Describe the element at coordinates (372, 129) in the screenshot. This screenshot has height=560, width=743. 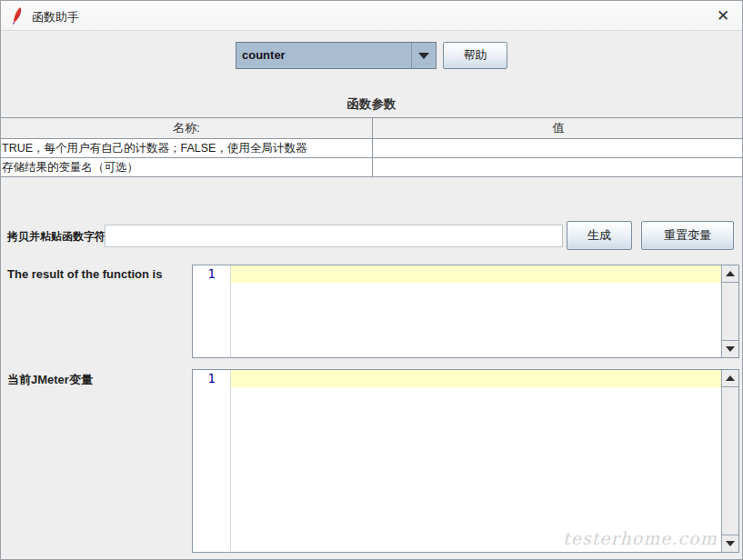
I see `params-table-header: 名称: 值` at that location.